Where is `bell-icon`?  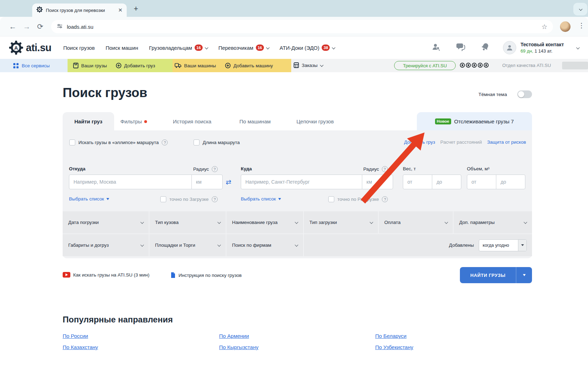
bell-icon is located at coordinates (485, 48).